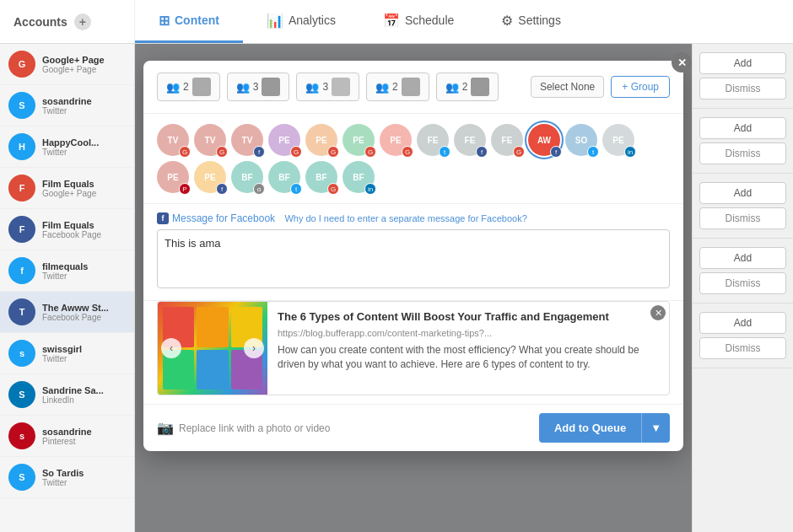 The image size is (793, 532). I want to click on account-group-button-1: 👥 2, so click(189, 87).